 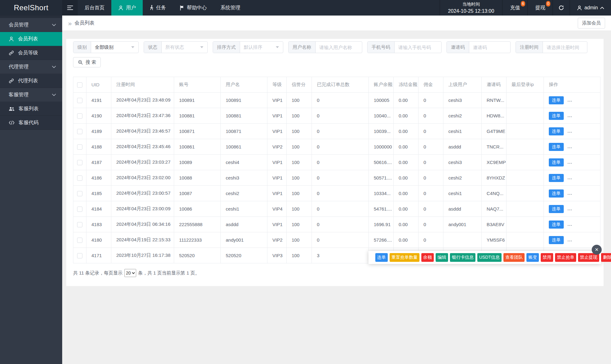 What do you see at coordinates (31, 25) in the screenshot?
I see `sidebar-group-0: 会员管理` at bounding box center [31, 25].